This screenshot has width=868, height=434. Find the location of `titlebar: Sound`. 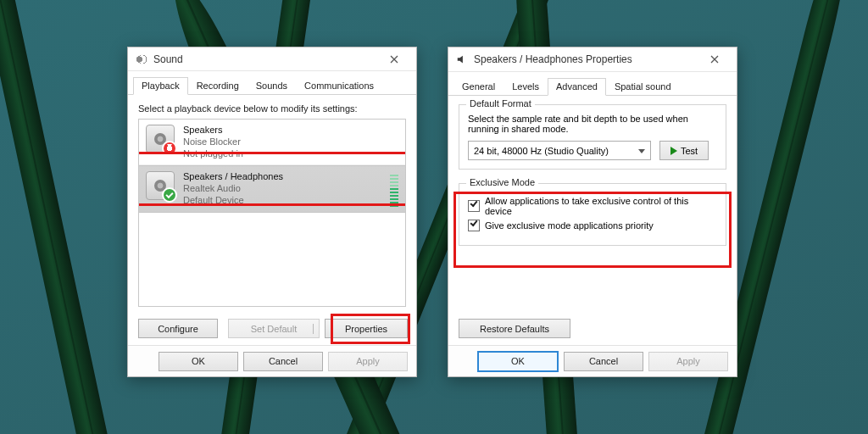

titlebar: Sound is located at coordinates (272, 59).